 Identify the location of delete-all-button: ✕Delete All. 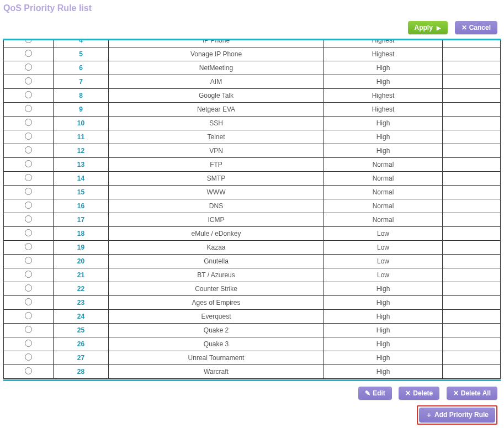
(472, 393).